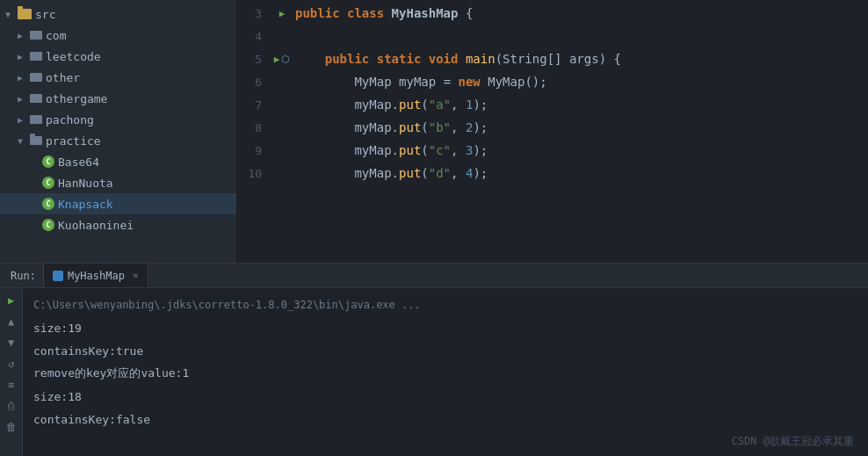 The height and width of the screenshot is (456, 868). Describe the element at coordinates (79, 162) in the screenshot. I see `tree-label: Base64` at that location.